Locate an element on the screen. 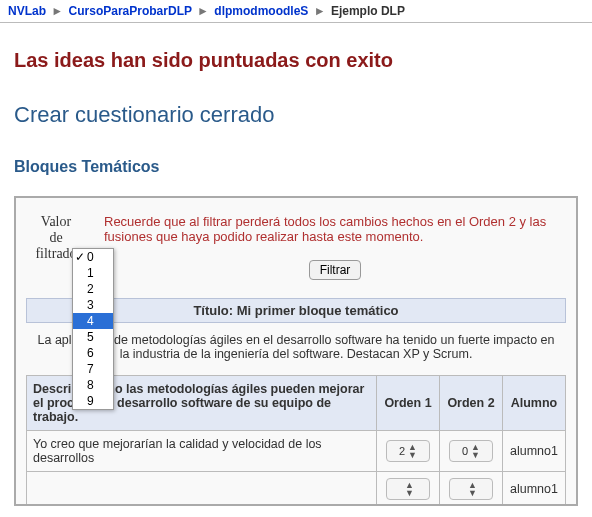 The height and width of the screenshot is (517, 592). orden1-cell: 2▲▼ is located at coordinates (408, 452).